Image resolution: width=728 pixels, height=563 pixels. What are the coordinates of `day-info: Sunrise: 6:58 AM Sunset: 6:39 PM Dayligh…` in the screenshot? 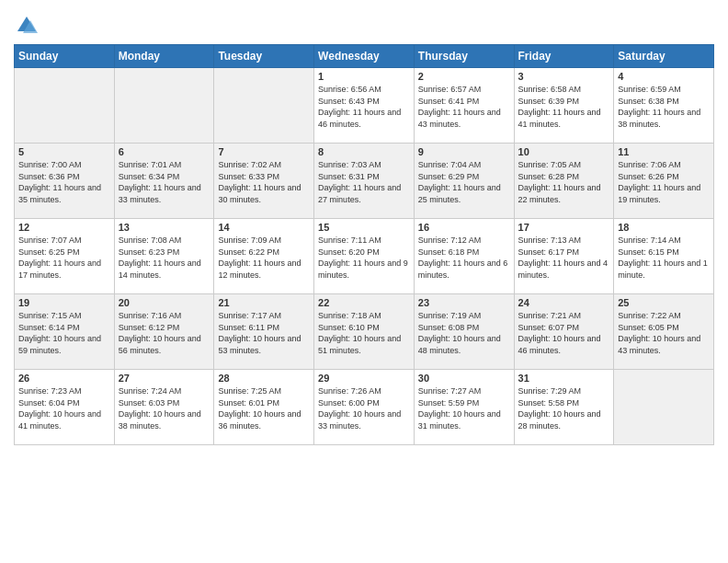 It's located at (564, 107).